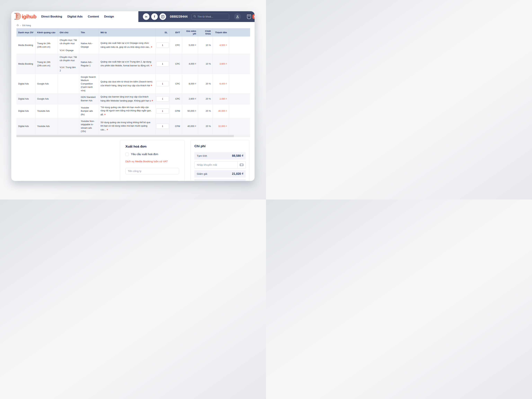 The height and width of the screenshot is (399, 532). Describe the element at coordinates (250, 17) in the screenshot. I see `cart-button: 6` at that location.